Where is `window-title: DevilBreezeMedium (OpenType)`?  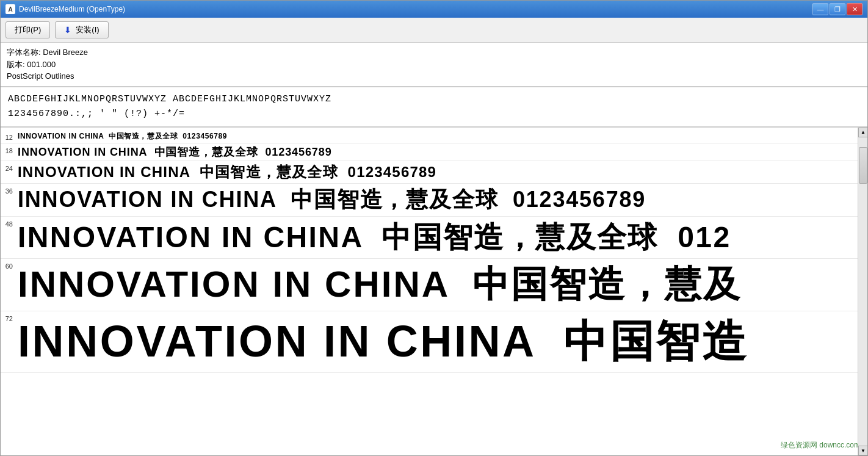 window-title: DevilBreezeMedium (OpenType) is located at coordinates (72, 9).